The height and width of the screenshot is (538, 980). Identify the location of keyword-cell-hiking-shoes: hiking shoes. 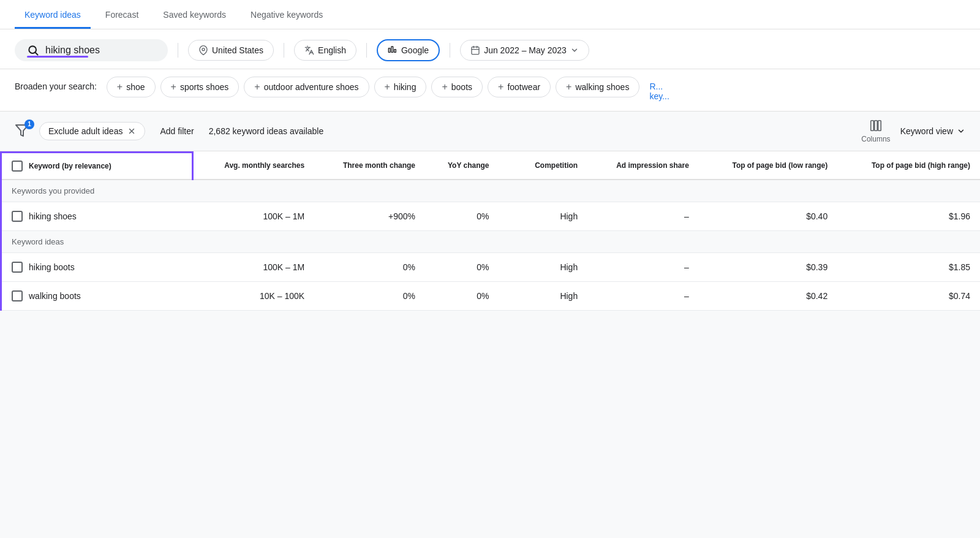
(97, 217).